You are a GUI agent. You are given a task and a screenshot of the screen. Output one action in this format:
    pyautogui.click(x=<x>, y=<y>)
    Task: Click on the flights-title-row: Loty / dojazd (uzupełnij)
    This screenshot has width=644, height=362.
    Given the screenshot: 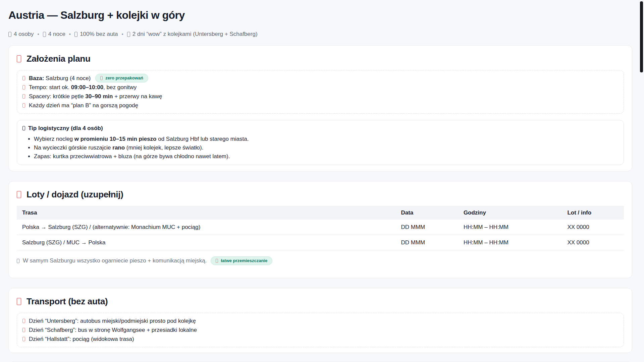 What is the action you would take?
    pyautogui.click(x=320, y=194)
    